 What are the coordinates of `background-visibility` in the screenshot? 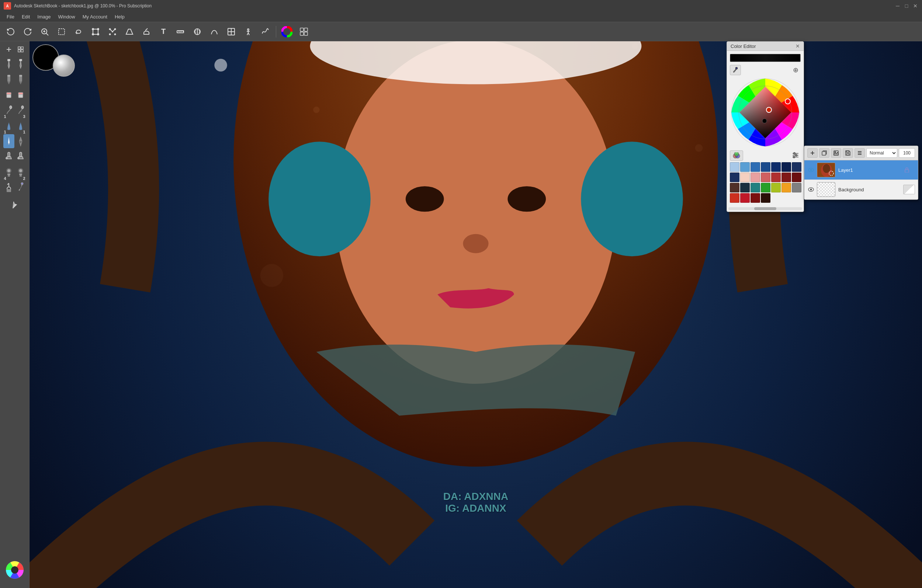 It's located at (811, 189).